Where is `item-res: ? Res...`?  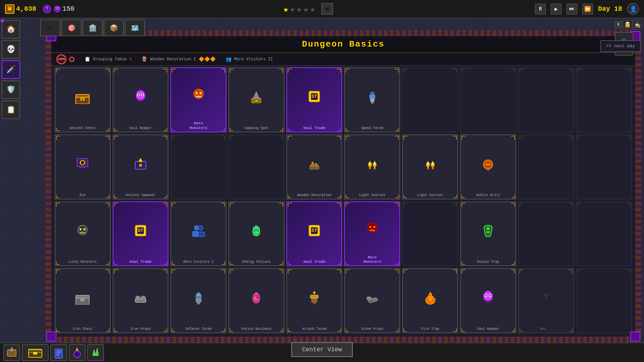
item-res: ? Res... is located at coordinates (546, 301).